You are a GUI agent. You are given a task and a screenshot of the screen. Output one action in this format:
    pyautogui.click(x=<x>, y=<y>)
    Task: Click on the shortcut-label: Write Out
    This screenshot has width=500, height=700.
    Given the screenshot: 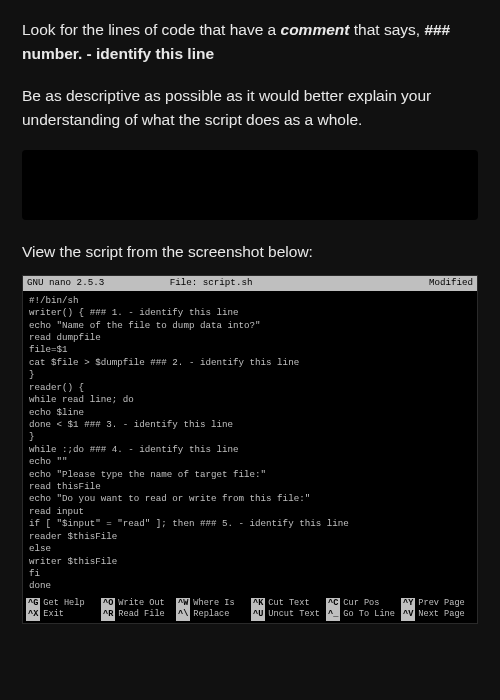 What is the action you would take?
    pyautogui.click(x=141, y=604)
    